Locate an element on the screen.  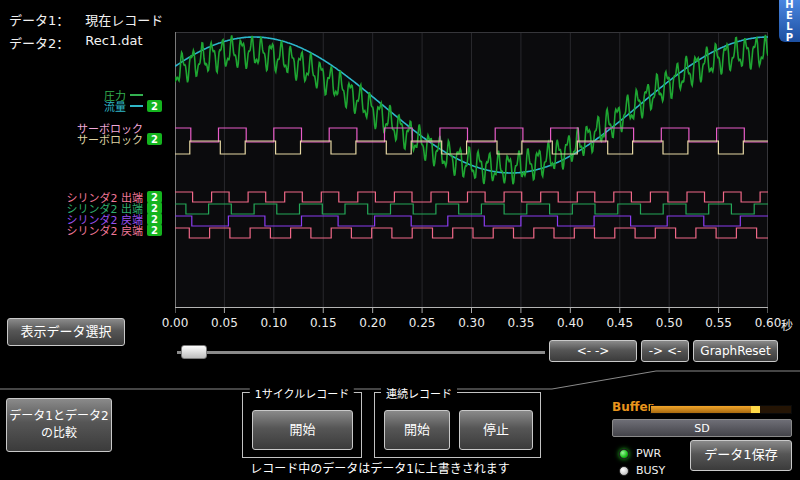
pwr-label: PWR is located at coordinates (648, 454).